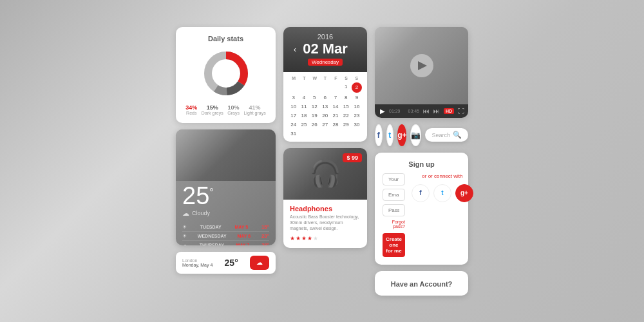 This screenshot has height=322, width=644. What do you see at coordinates (390, 135) in the screenshot?
I see `twitter-icon: t` at bounding box center [390, 135].